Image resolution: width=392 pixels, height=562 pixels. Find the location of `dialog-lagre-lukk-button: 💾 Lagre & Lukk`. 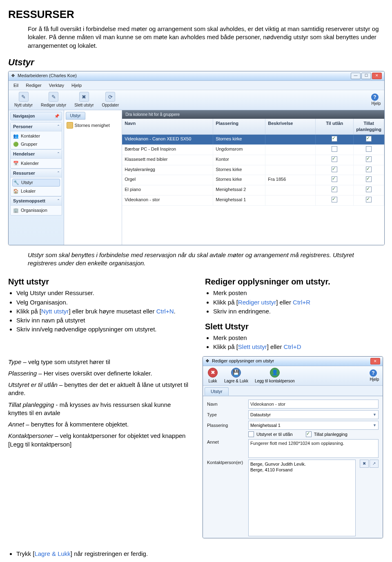

dialog-lagre-lukk-button: 💾 Lagre & Lukk is located at coordinates (236, 376).